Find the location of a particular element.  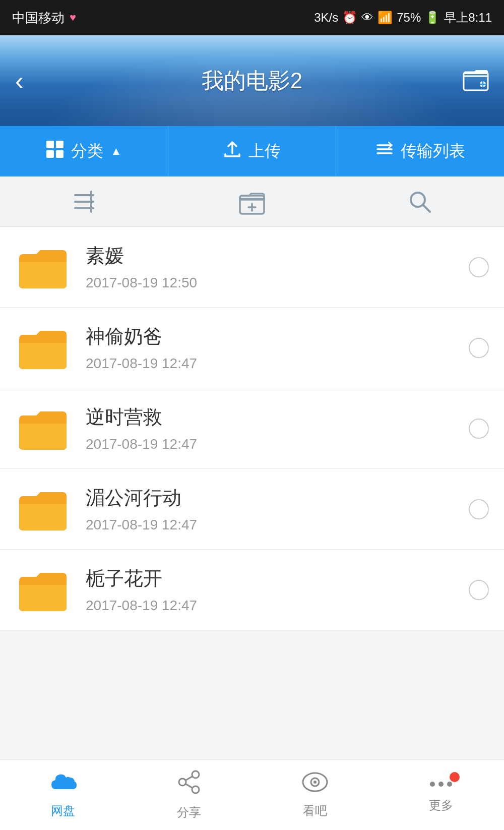

upload-label: 上传 is located at coordinates (265, 151).